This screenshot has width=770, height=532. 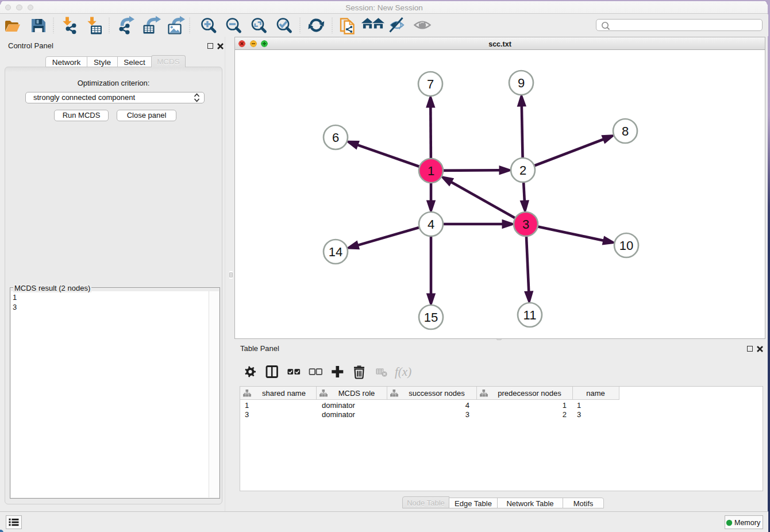 What do you see at coordinates (431, 317) in the screenshot?
I see `svg-text: 15` at bounding box center [431, 317].